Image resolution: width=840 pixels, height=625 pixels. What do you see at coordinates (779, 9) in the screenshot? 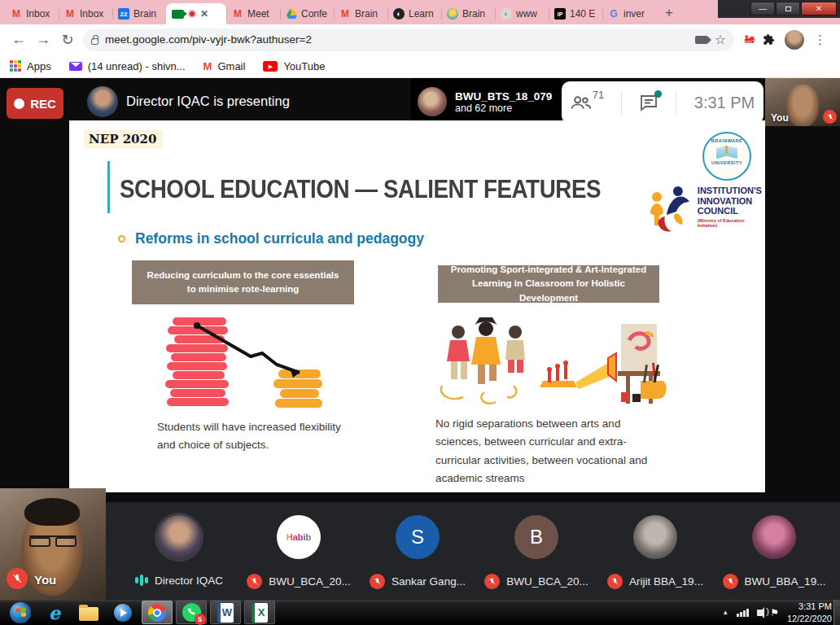
I see `window-controls: — ✕` at bounding box center [779, 9].